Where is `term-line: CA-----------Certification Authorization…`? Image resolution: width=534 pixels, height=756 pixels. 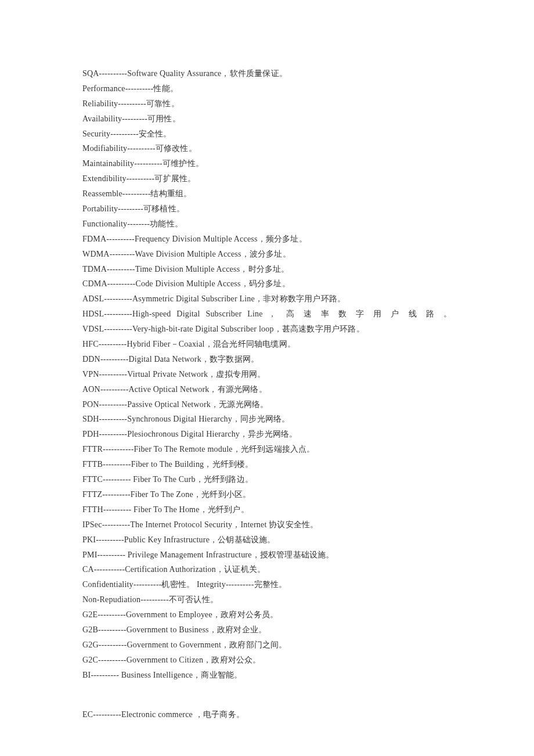
term-line: CA-----------Certification Authorization… is located at coordinates (267, 570).